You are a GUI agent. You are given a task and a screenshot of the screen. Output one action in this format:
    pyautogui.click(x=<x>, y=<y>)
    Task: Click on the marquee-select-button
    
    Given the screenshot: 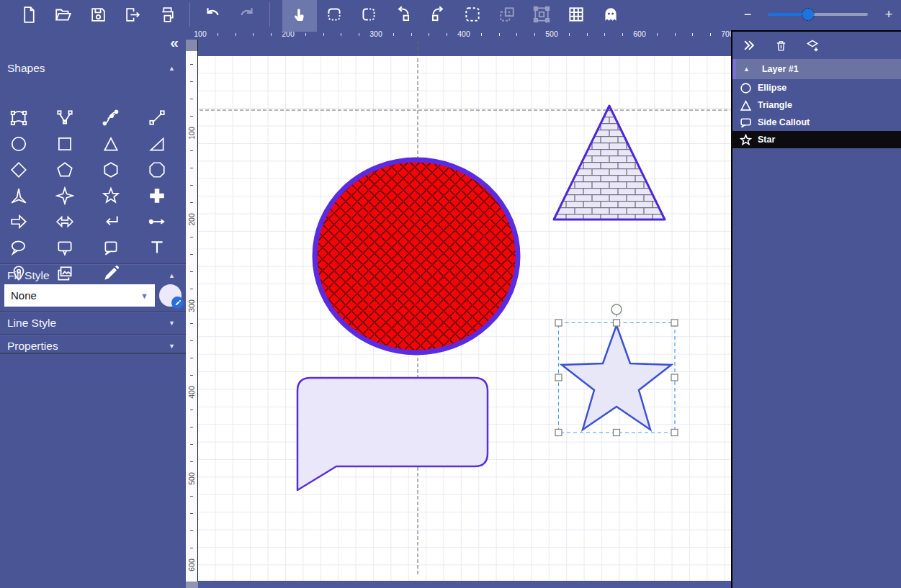 What is the action you would take?
    pyautogui.click(x=472, y=14)
    